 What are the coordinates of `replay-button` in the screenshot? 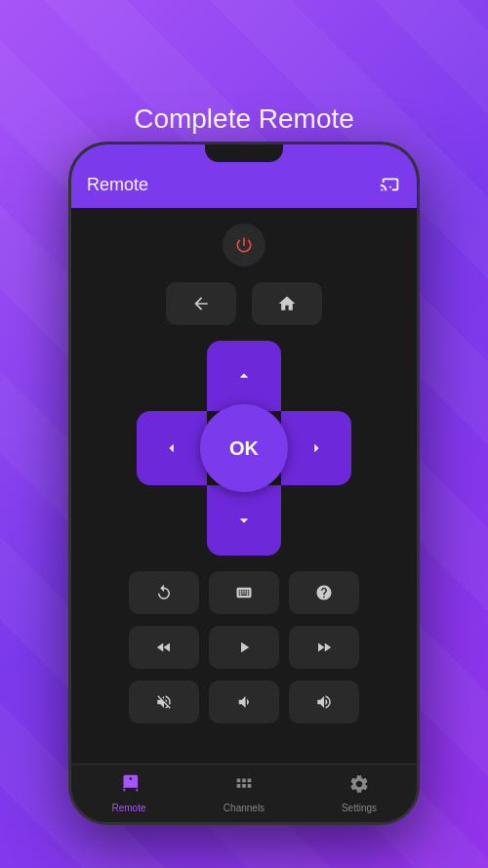 It's located at (164, 593).